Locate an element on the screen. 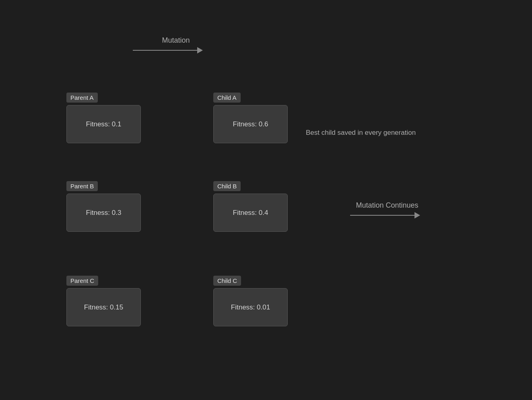  child-c-label: Child C is located at coordinates (227, 281).